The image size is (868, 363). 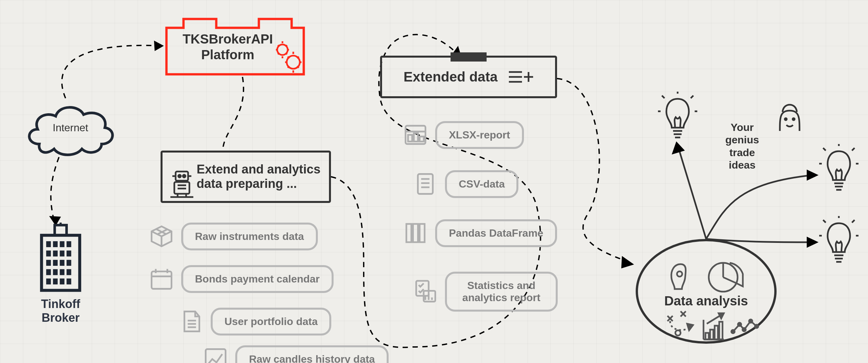 I want to click on platform-box: TKSBrokerAPI Platform, so click(x=235, y=45).